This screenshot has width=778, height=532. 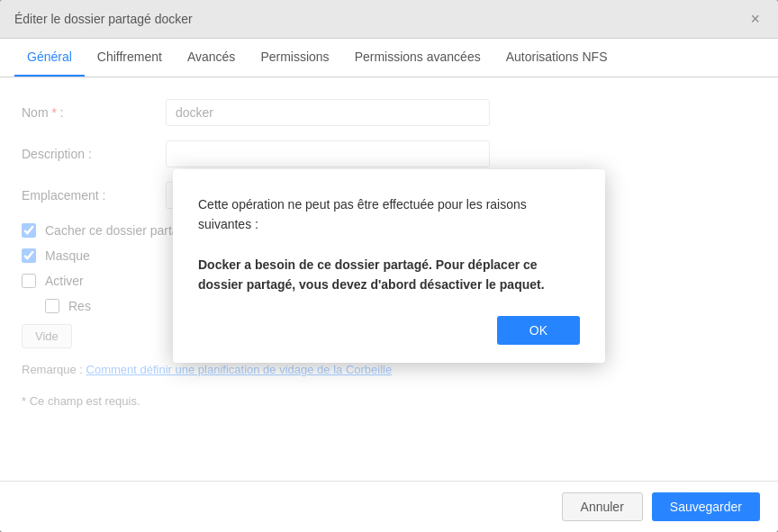 I want to click on modal-message: Cette opération ne peut pas être effectu…, so click(x=389, y=245).